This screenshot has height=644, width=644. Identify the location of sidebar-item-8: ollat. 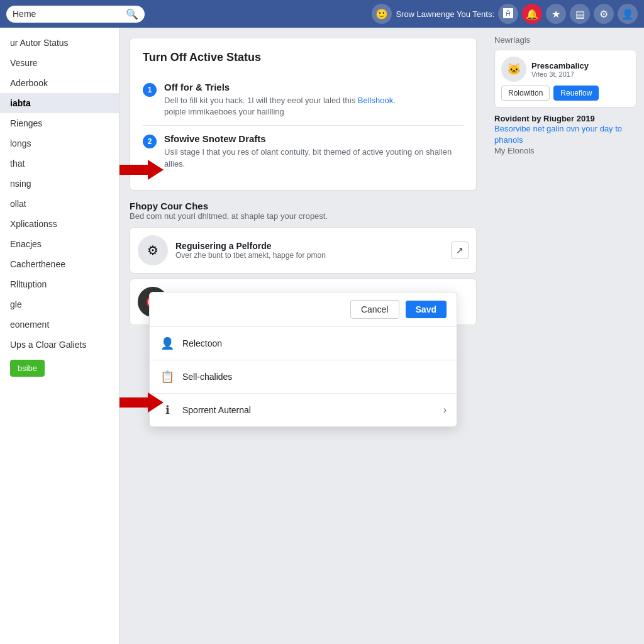
(59, 204).